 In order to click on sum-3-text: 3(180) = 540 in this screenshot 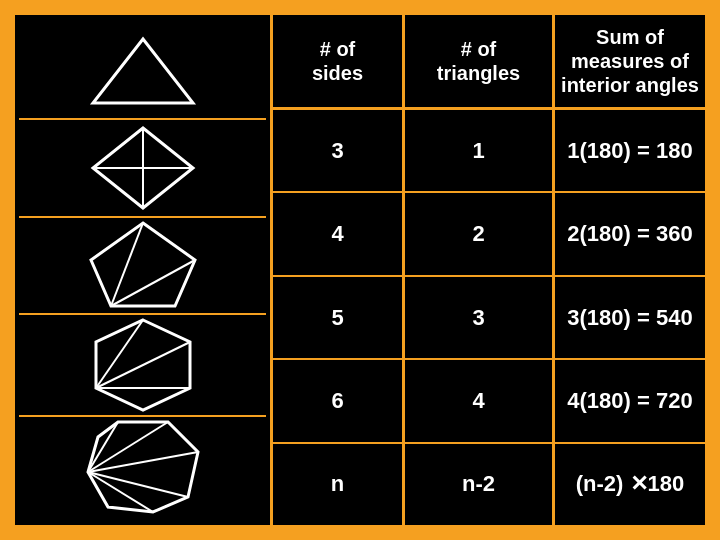, I will do `click(630, 318)`.